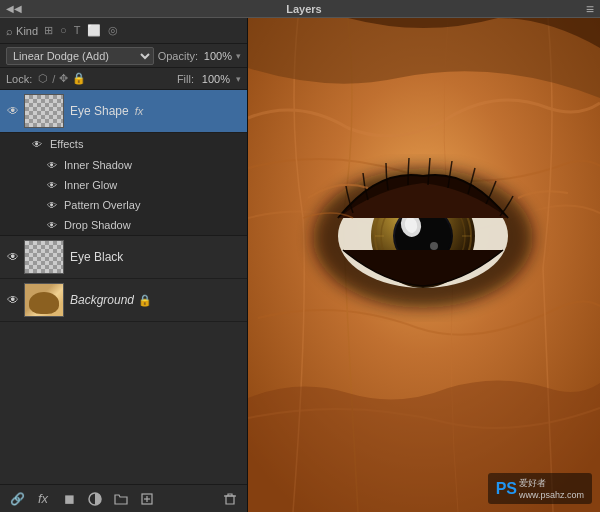  I want to click on filter-icons: ⊞ ○ T ⬜ ◎, so click(81, 30).